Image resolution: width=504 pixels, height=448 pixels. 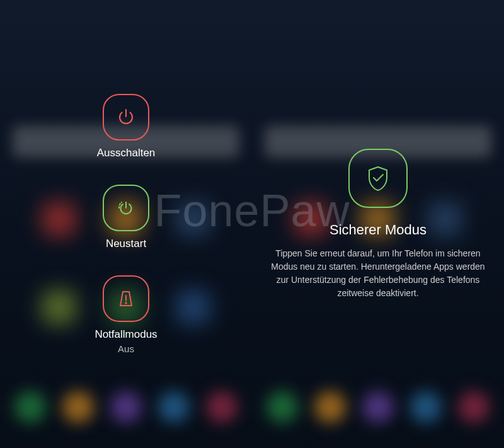 I want to click on safe-mode-description: Tippen Sie erneut darauf, um Ihr Telefon…, so click(x=378, y=273).